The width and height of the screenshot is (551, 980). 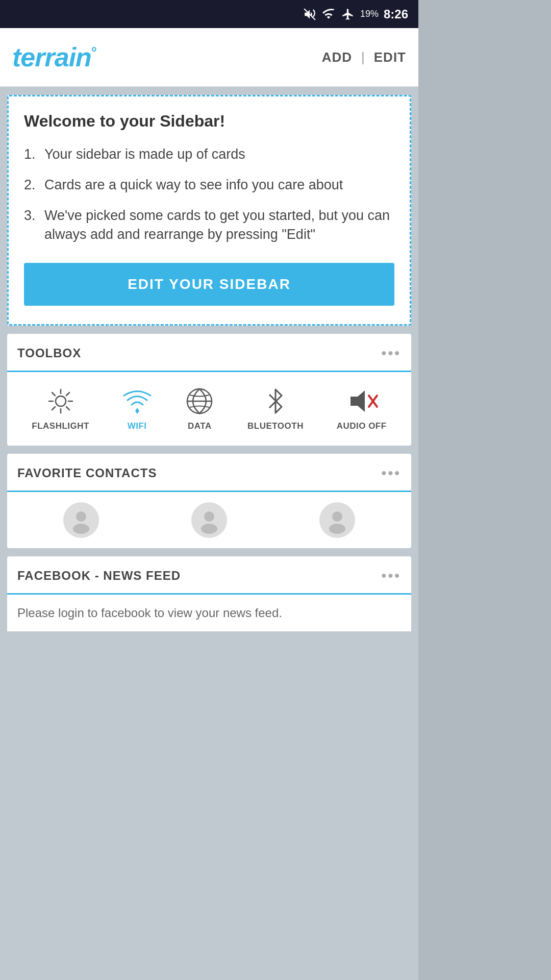 What do you see at coordinates (391, 353) in the screenshot?
I see `toolbox-menu-button: •••` at bounding box center [391, 353].